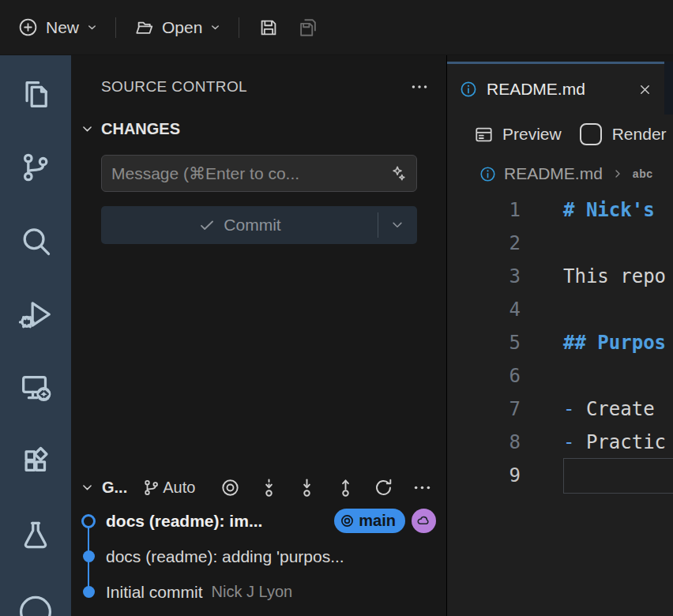  What do you see at coordinates (36, 241) in the screenshot?
I see `search-icon` at bounding box center [36, 241].